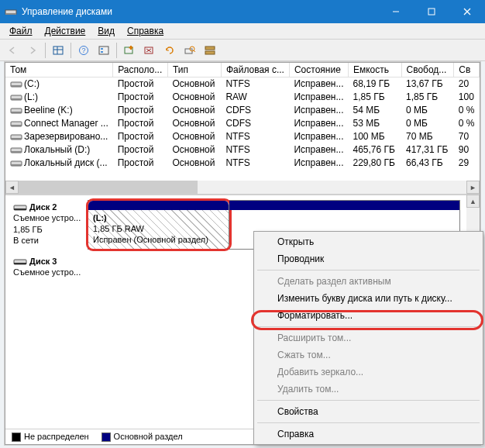  Describe the element at coordinates (210, 50) in the screenshot. I see `disk-list-icon` at that location.